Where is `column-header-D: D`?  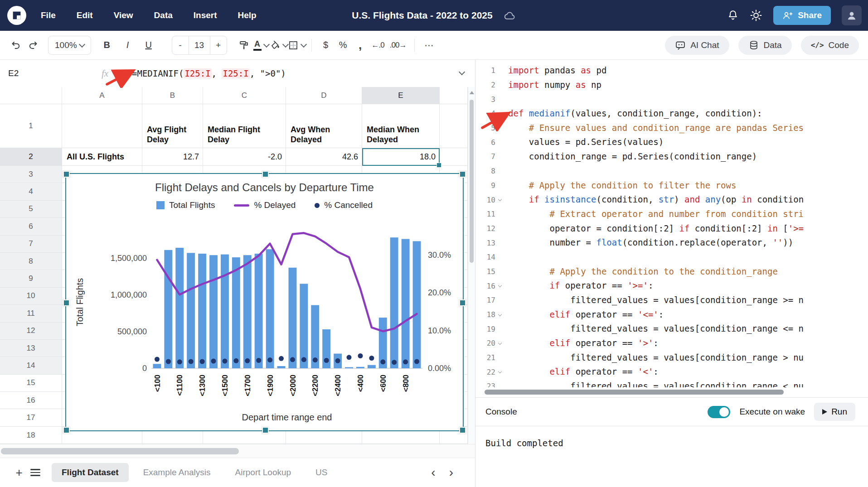 column-header-D: D is located at coordinates (324, 96).